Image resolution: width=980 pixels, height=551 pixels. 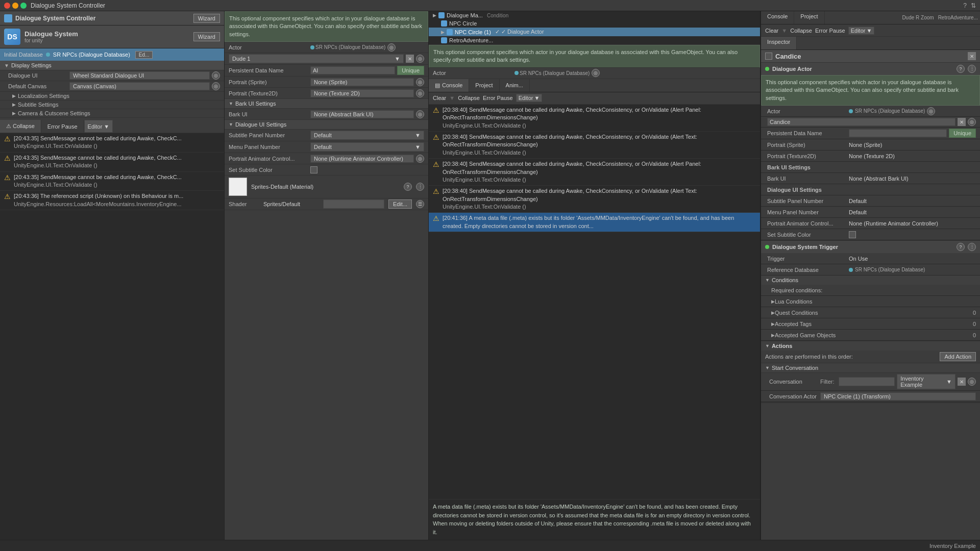 I want to click on log2-item-1: ⚠ [20:38:40] SendMessage cannot be calle…, so click(x=594, y=118).